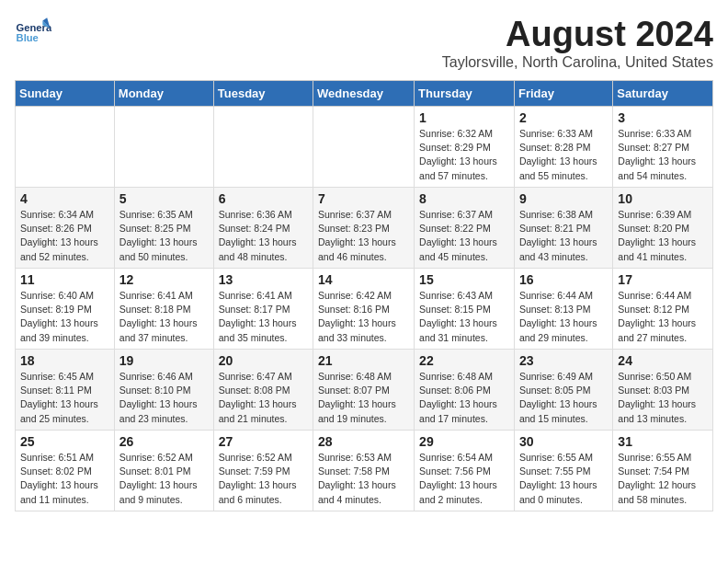 This screenshot has height=563, width=728. Describe the element at coordinates (664, 471) in the screenshot. I see `calendar-cell: 31Sunrise: 6:55 AM Sunset: 7:54 PM Dayli…` at that location.